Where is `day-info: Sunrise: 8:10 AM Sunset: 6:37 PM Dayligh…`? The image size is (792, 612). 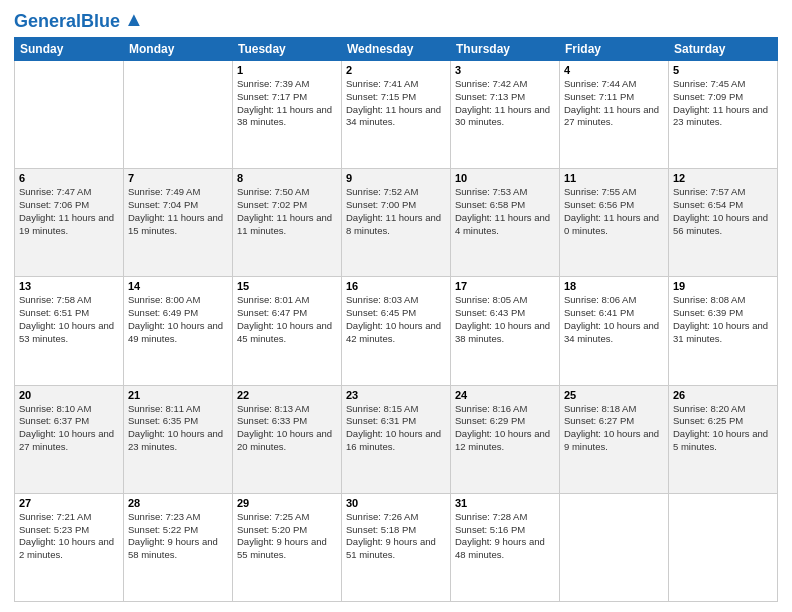
day-info: Sunrise: 8:10 AM Sunset: 6:37 PM Dayligh… is located at coordinates (69, 428).